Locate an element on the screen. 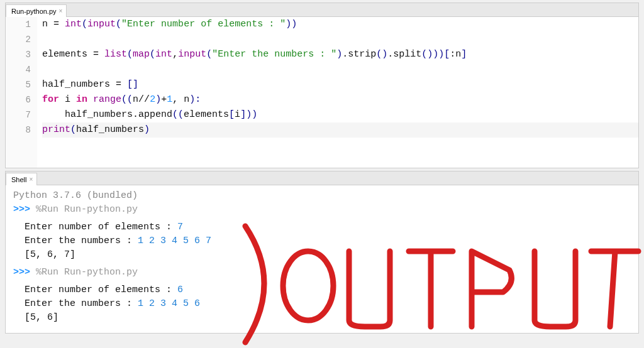 The image size is (644, 348). shell-line: Enter number of elements : 7 is located at coordinates (322, 227).